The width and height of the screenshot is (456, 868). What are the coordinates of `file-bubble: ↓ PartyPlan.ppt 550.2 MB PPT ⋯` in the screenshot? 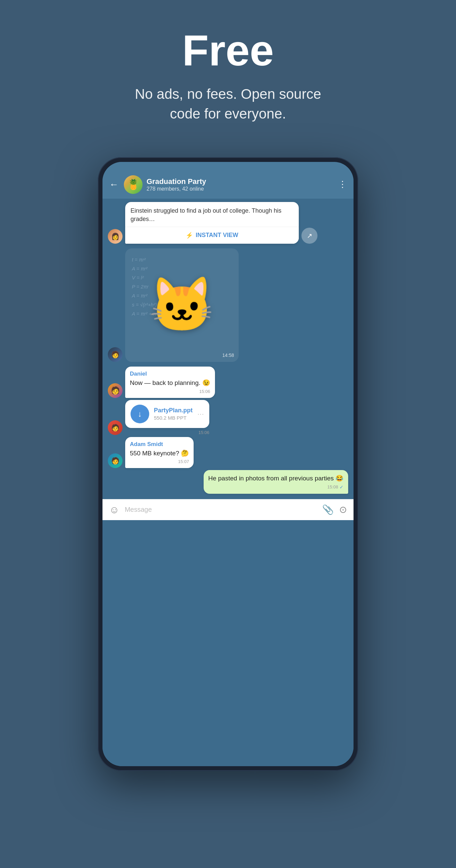 It's located at (167, 414).